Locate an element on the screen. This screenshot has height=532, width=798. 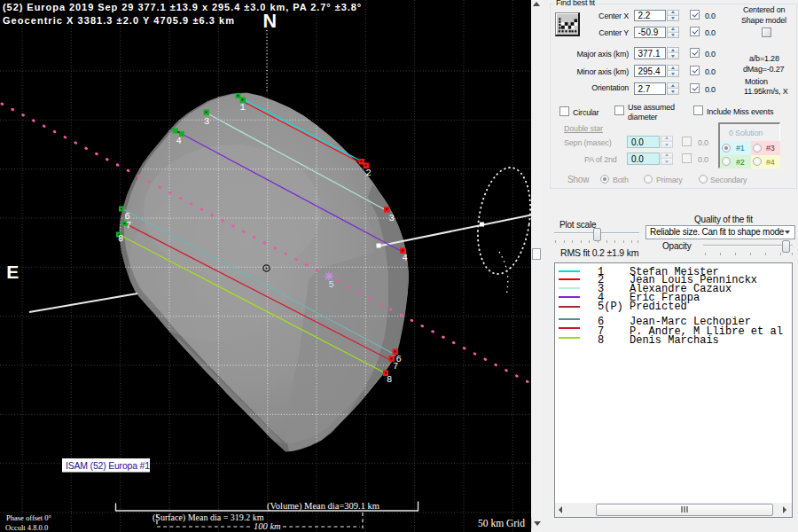
svg-text: 1 is located at coordinates (243, 107).